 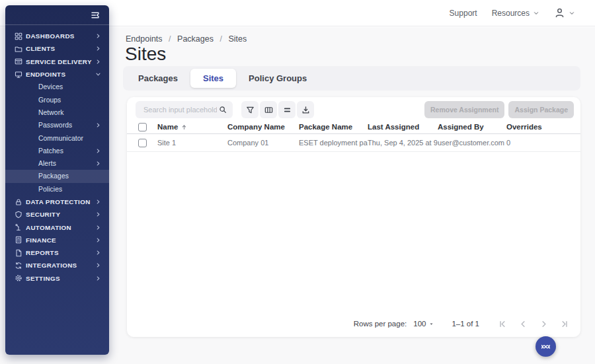 What do you see at coordinates (263, 143) in the screenshot?
I see `cell-company-name: Company 01` at bounding box center [263, 143].